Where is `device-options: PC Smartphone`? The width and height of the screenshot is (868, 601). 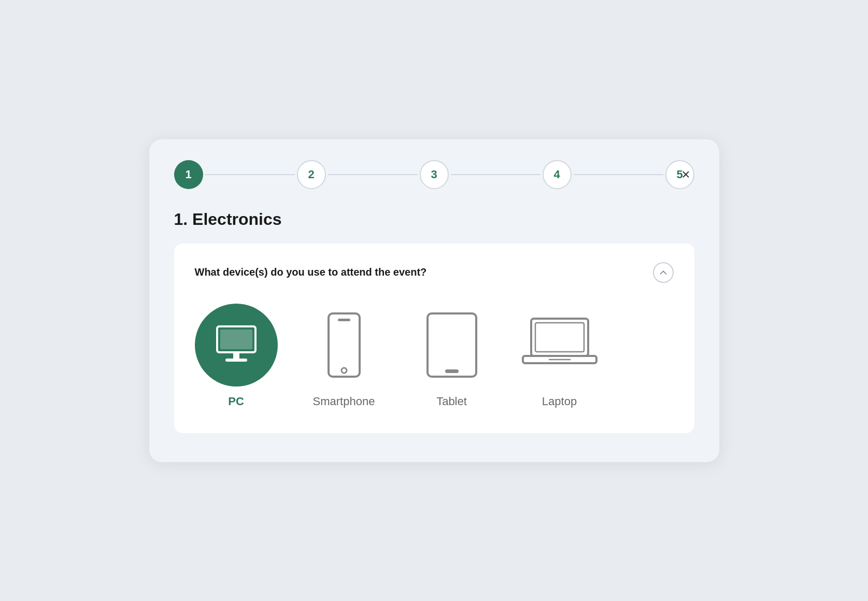 device-options: PC Smartphone is located at coordinates (434, 356).